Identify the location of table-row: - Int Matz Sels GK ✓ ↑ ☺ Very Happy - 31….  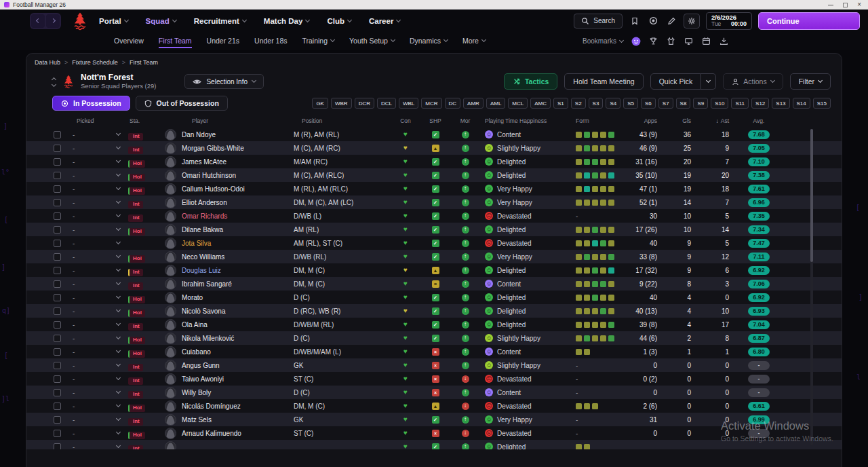
(434, 419).